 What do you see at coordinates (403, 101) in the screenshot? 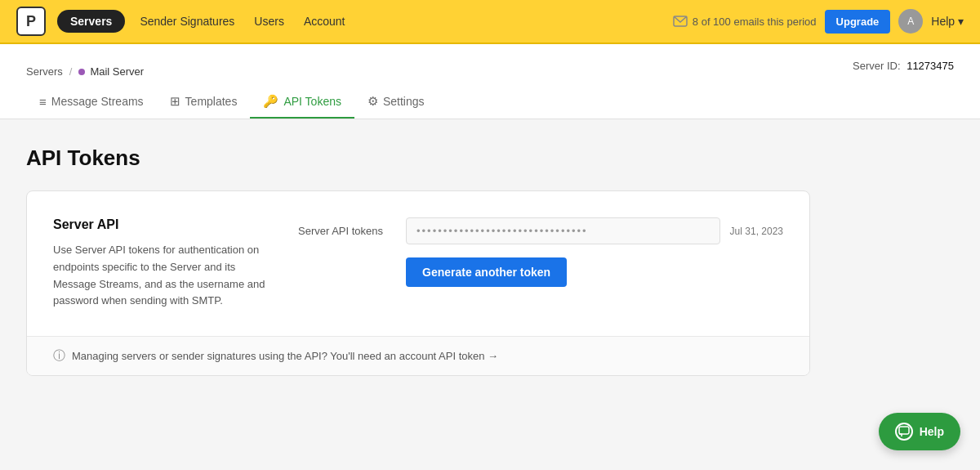
I see `tab-settings-label: Settings` at bounding box center [403, 101].